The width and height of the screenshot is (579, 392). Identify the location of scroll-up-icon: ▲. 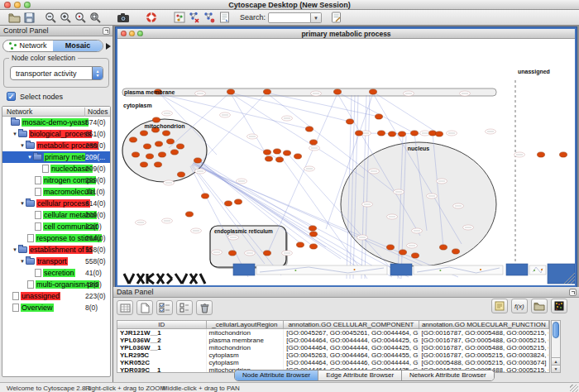
(556, 361).